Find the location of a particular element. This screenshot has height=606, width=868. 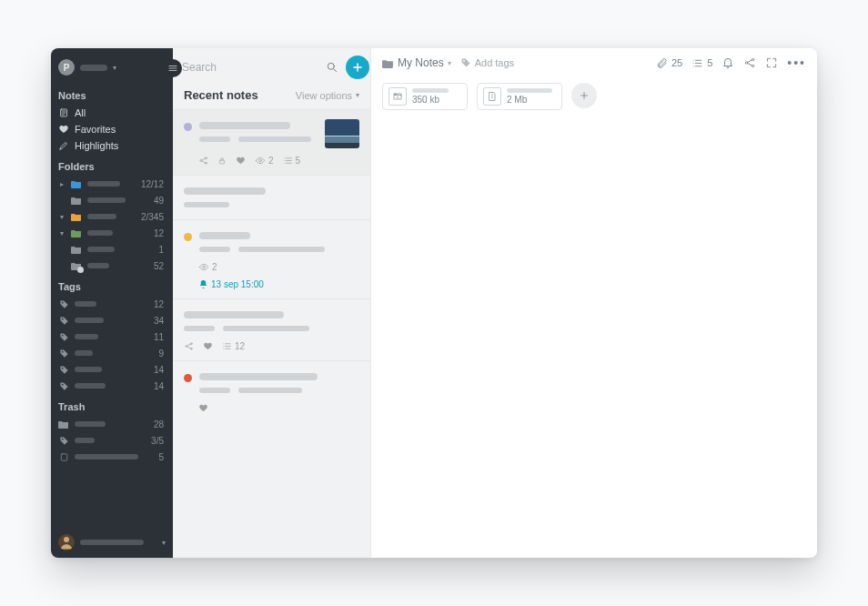

nav-highlights: Highlights is located at coordinates (112, 146).